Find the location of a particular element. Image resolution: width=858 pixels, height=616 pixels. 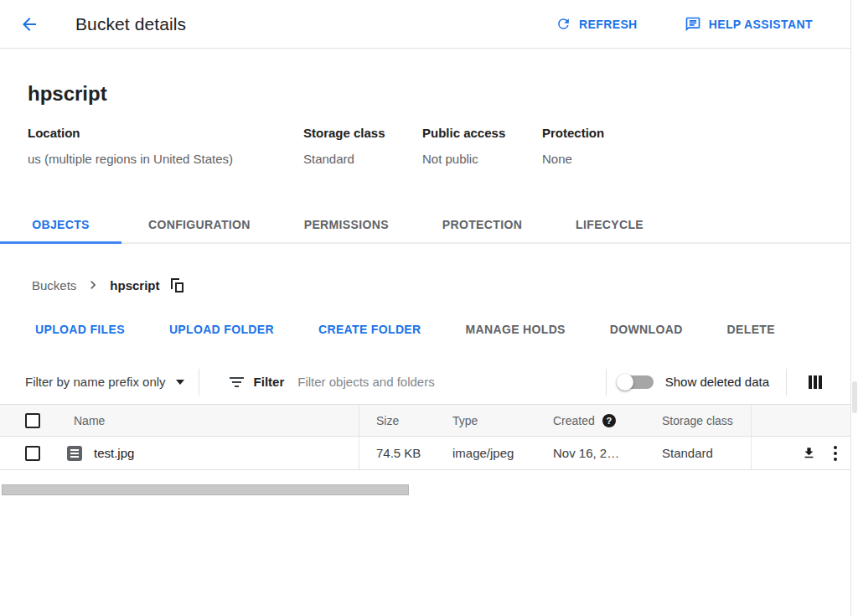

app-bar-actions: REFRESH HELP ASSISTANT is located at coordinates (704, 24).